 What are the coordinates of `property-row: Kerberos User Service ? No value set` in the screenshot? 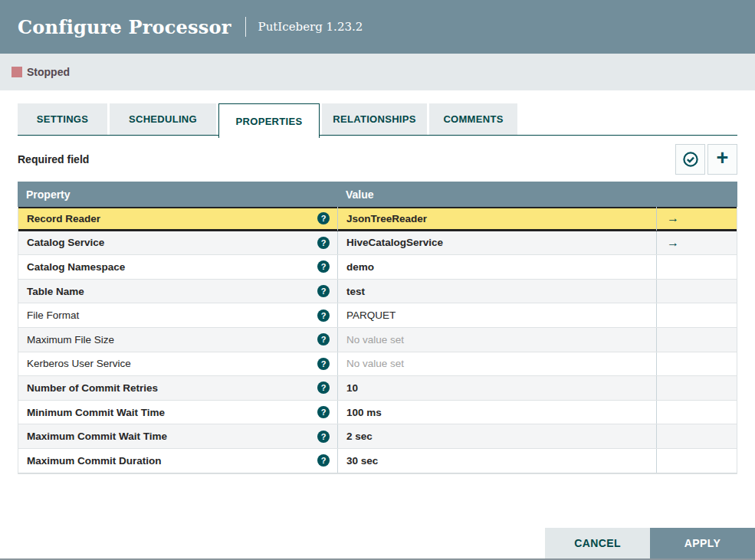 It's located at (377, 365).